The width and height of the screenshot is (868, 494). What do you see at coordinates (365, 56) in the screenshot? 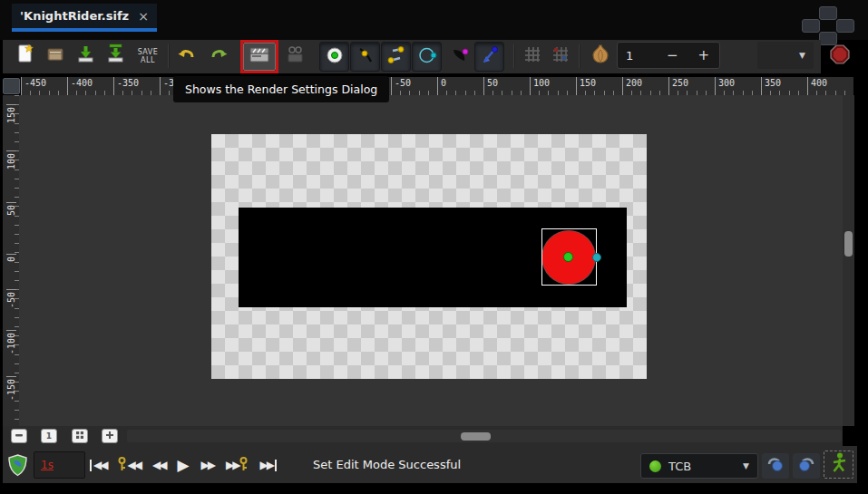
I see `toggle-vertex-handles-button` at bounding box center [365, 56].